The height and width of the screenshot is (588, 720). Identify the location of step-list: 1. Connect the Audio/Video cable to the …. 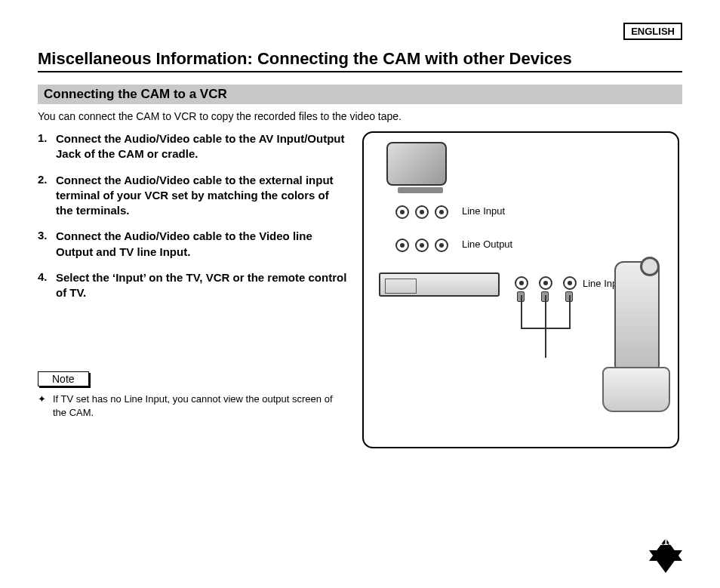
(192, 216).